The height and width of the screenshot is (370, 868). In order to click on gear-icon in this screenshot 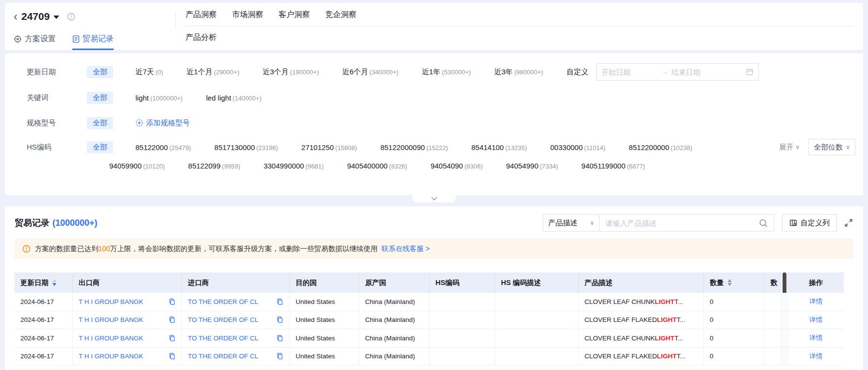, I will do `click(17, 39)`.